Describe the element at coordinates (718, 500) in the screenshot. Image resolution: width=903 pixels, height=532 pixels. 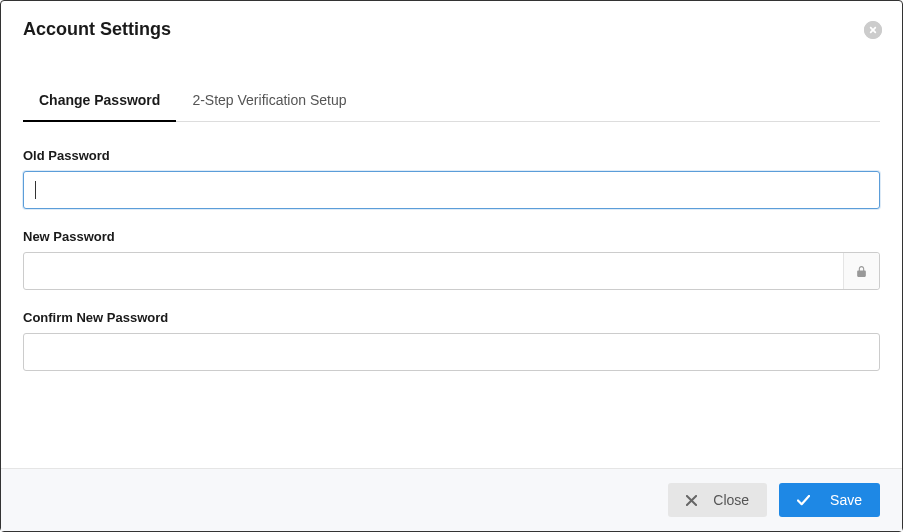
I see `close-button: Close` at that location.